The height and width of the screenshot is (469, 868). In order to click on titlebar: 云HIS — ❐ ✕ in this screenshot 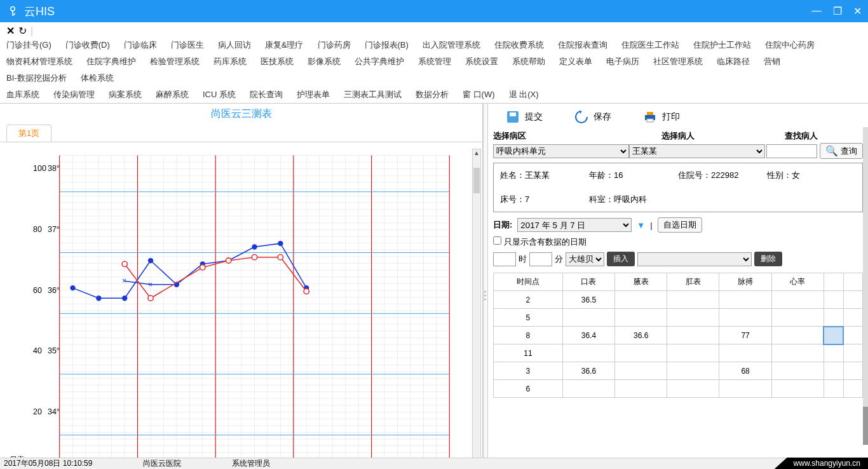, I will do `click(434, 11)`.